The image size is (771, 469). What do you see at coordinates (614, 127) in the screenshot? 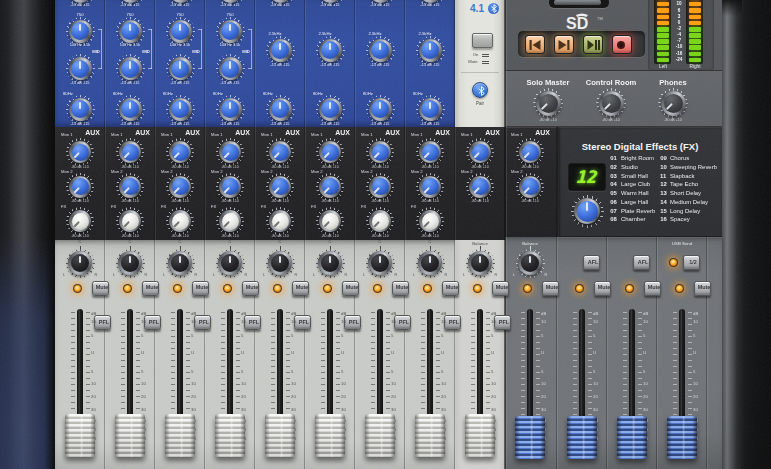
I see `monitor-fx-divider` at bounding box center [614, 127].